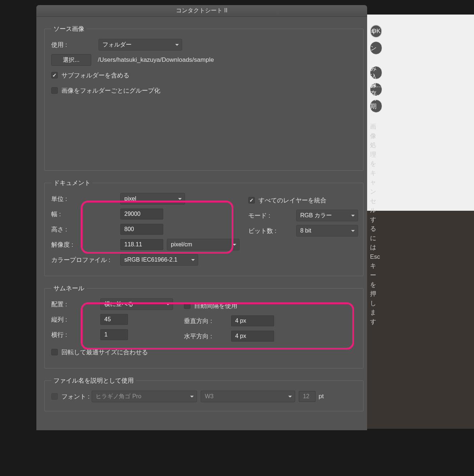 This screenshot has height=476, width=474. I want to click on unit-label: 単位 :, so click(86, 199).